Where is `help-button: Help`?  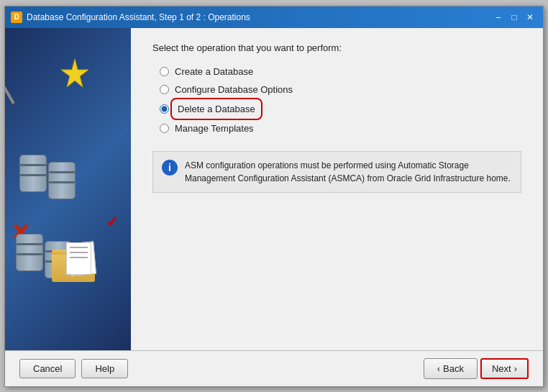
help-button: Help is located at coordinates (105, 368).